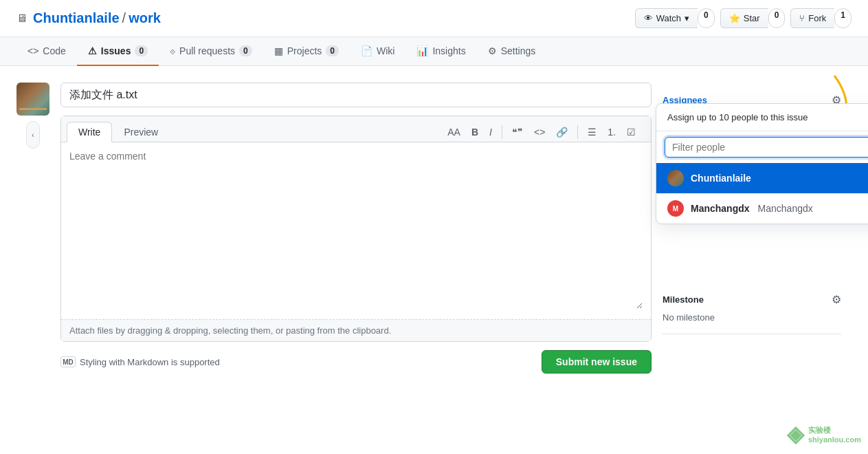 Image resolution: width=868 pixels, height=454 pixels. I want to click on repo-title: 🖥 Chuntianlaile / work, so click(89, 18).